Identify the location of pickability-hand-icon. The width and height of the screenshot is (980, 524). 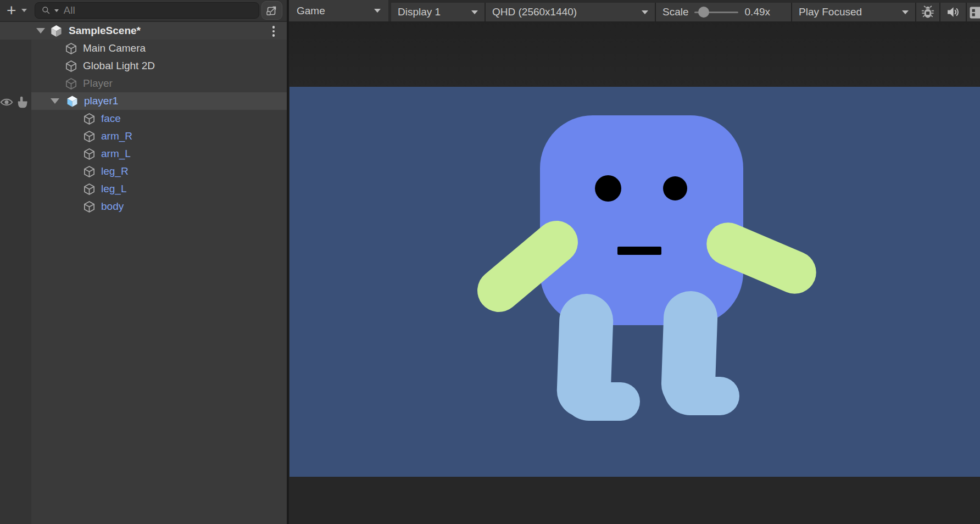
(23, 102).